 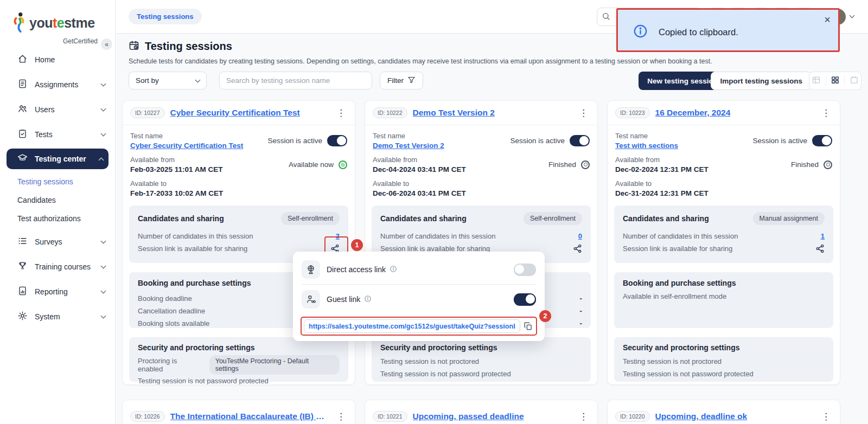 I want to click on session-title-link: Cyber Security Certification Test, so click(x=250, y=113).